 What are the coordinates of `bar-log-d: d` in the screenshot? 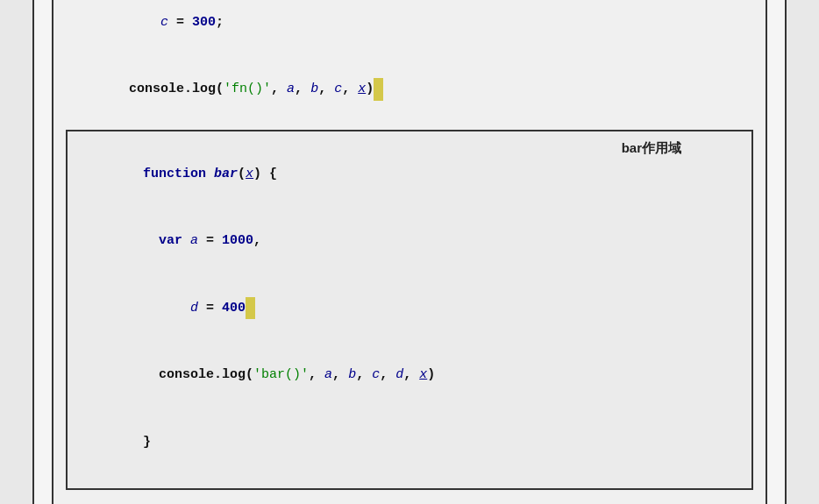 It's located at (400, 375).